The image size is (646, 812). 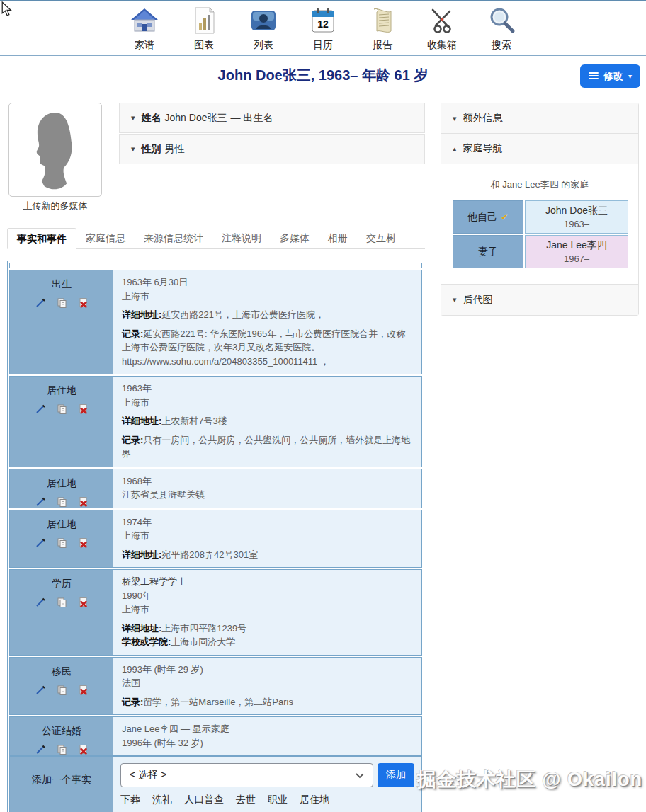 I want to click on tab-5: 相册, so click(x=338, y=238).